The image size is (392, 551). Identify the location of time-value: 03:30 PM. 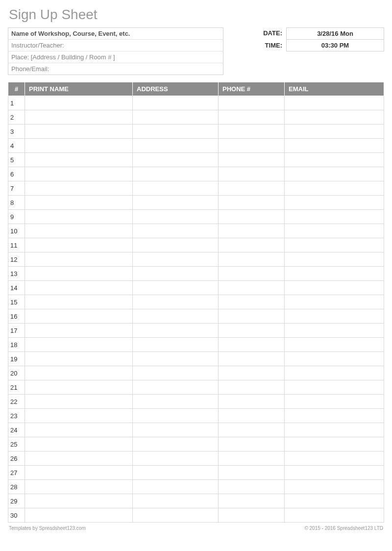
(335, 45).